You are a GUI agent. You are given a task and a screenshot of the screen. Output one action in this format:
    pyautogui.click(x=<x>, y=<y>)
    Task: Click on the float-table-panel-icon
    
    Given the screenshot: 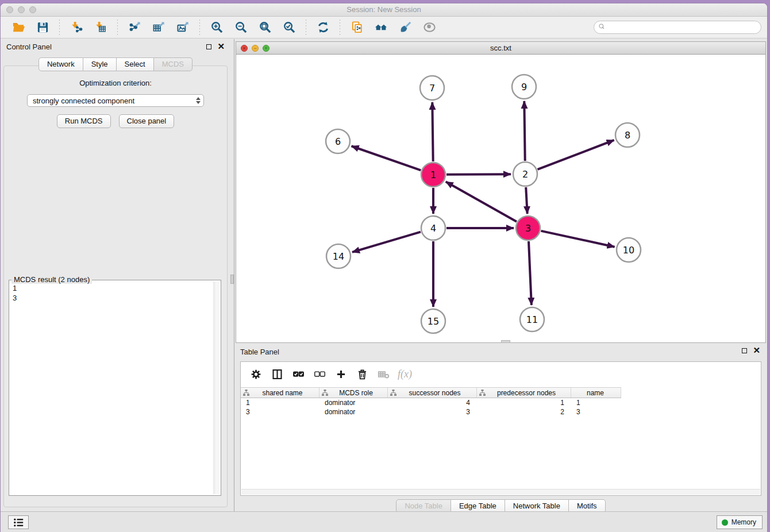 What is the action you would take?
    pyautogui.click(x=745, y=350)
    